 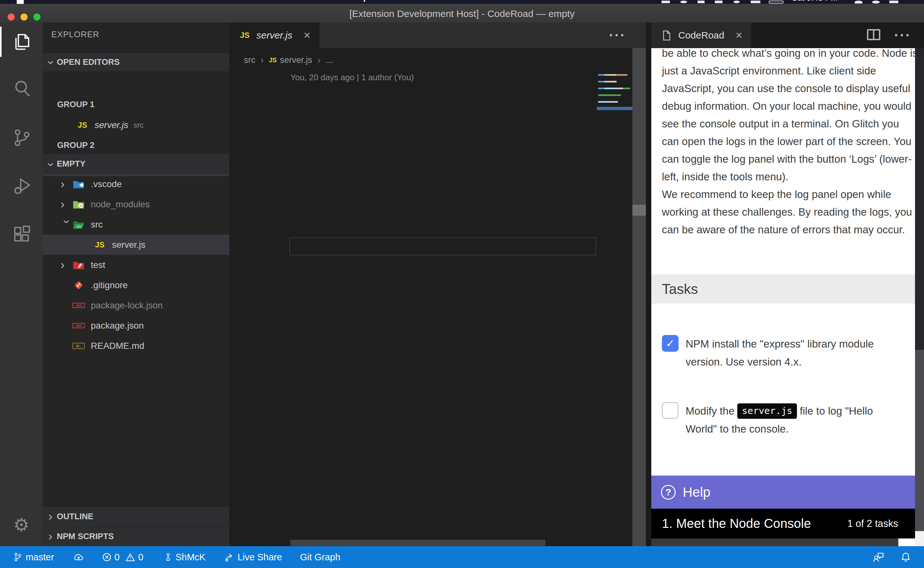 What do you see at coordinates (21, 284) in the screenshot?
I see `activity-bar: ⚙` at bounding box center [21, 284].